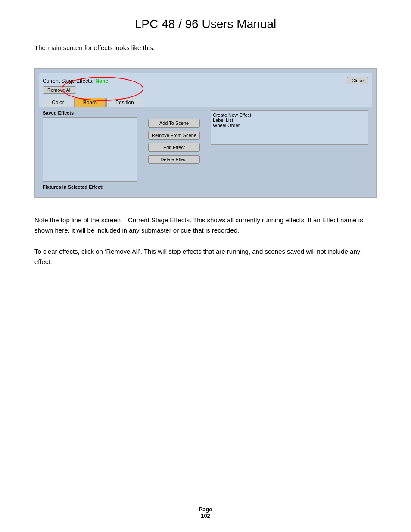 This screenshot has width=411, height=532. I want to click on body-text-1: Note the top line of the screen – Curren…, so click(206, 227).